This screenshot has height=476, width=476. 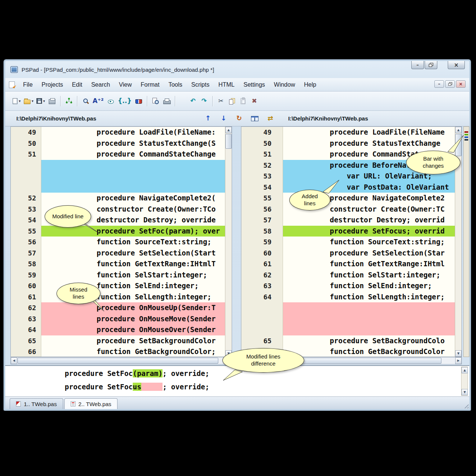 What do you see at coordinates (456, 65) in the screenshot?
I see `close-button: ×` at bounding box center [456, 65].